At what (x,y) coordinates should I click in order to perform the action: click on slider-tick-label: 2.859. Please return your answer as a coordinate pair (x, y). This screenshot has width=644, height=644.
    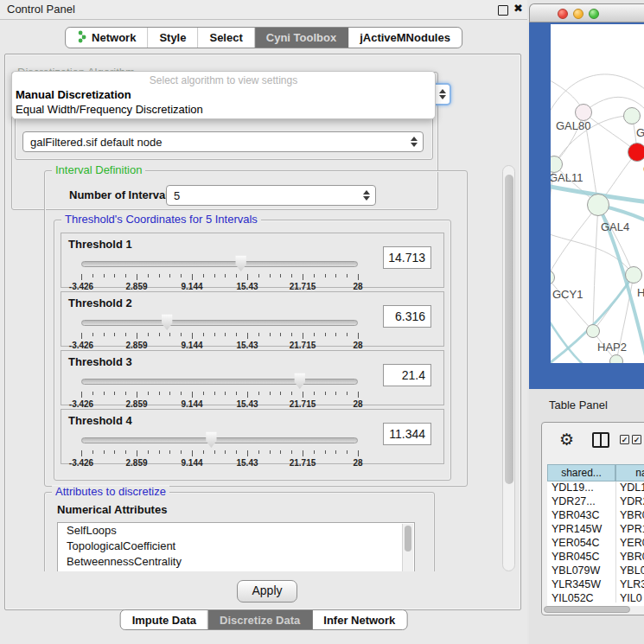
    Looking at the image, I should click on (137, 463).